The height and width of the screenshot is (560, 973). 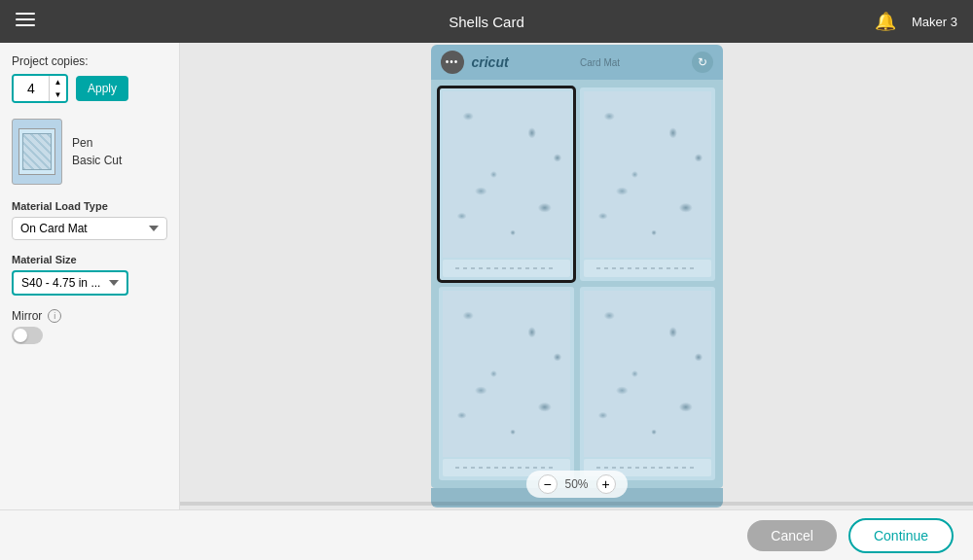 What do you see at coordinates (917, 21) in the screenshot?
I see `header-right: 🔔 Maker 3` at bounding box center [917, 21].